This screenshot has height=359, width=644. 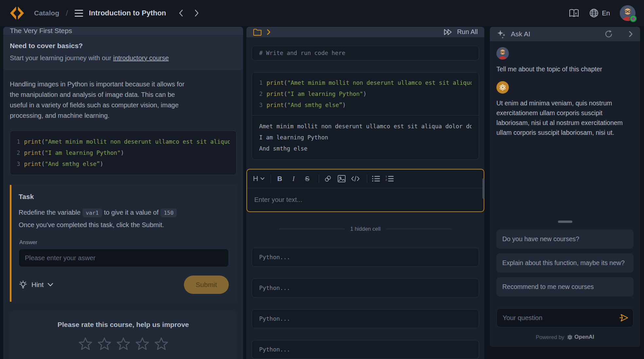 What do you see at coordinates (594, 13) in the screenshot?
I see `globe-icon` at bounding box center [594, 13].